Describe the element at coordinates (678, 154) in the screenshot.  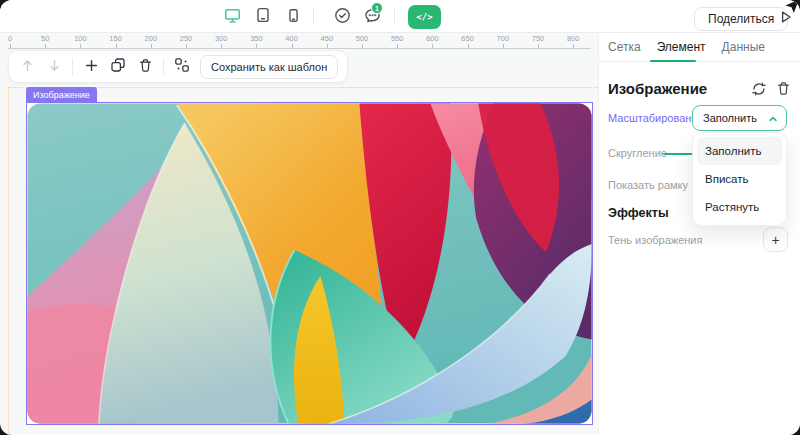
I see `rounding-slider` at that location.